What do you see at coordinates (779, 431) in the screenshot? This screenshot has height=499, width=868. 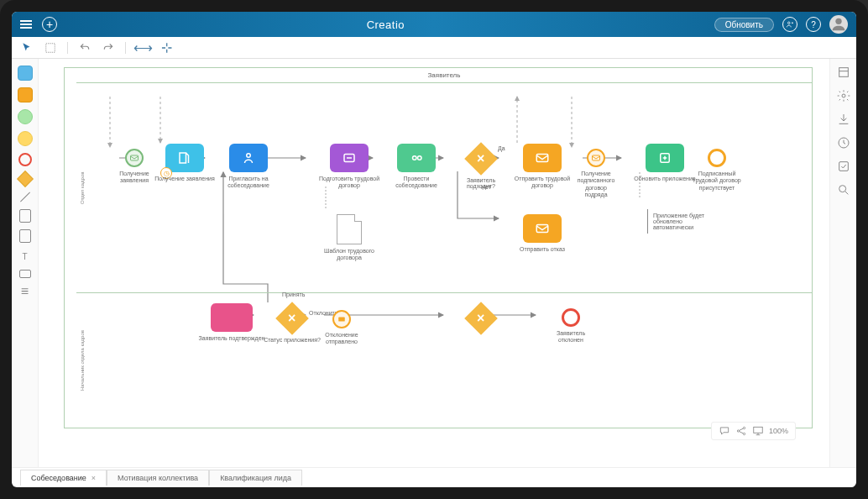 I see `zoom-level: 100%` at bounding box center [779, 431].